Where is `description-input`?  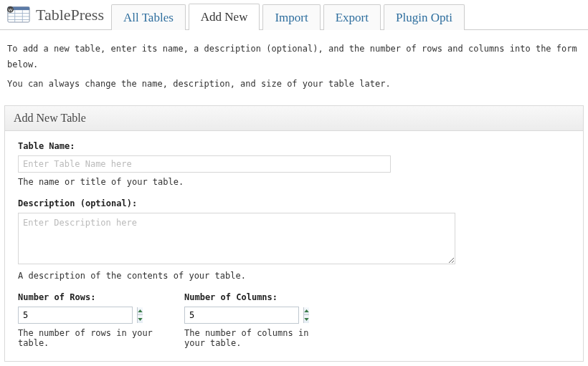 description-input is located at coordinates (237, 239).